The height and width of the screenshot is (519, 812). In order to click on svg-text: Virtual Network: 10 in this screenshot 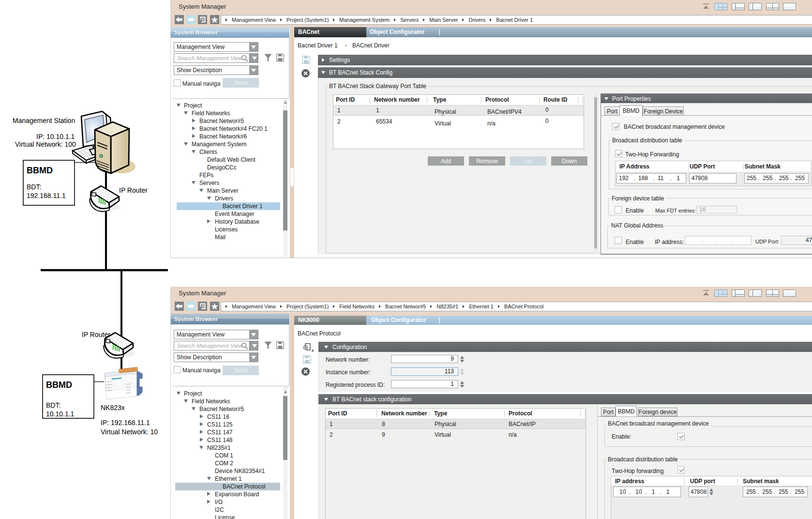, I will do `click(129, 432)`.